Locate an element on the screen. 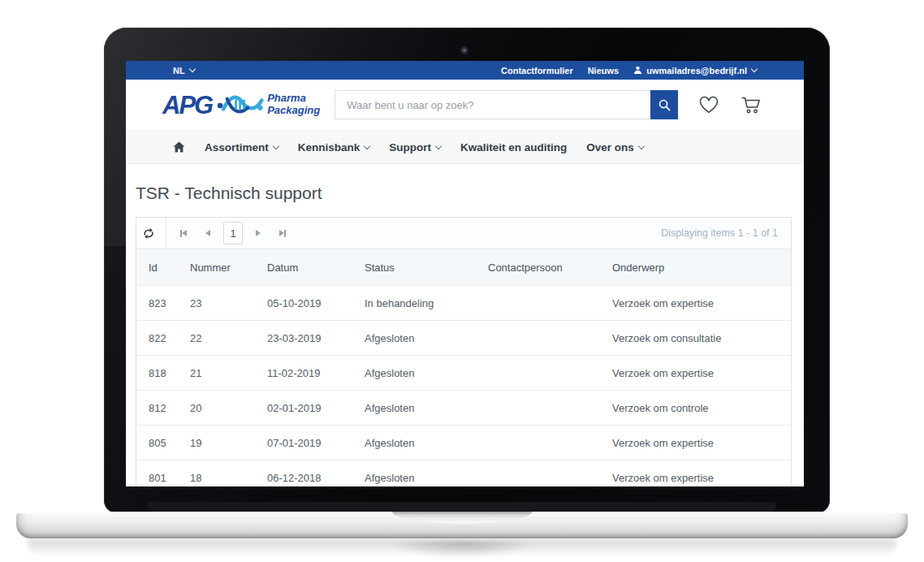  table-row: 801 18 06-12-2018 Afgesloten Verzoek om … is located at coordinates (464, 473).